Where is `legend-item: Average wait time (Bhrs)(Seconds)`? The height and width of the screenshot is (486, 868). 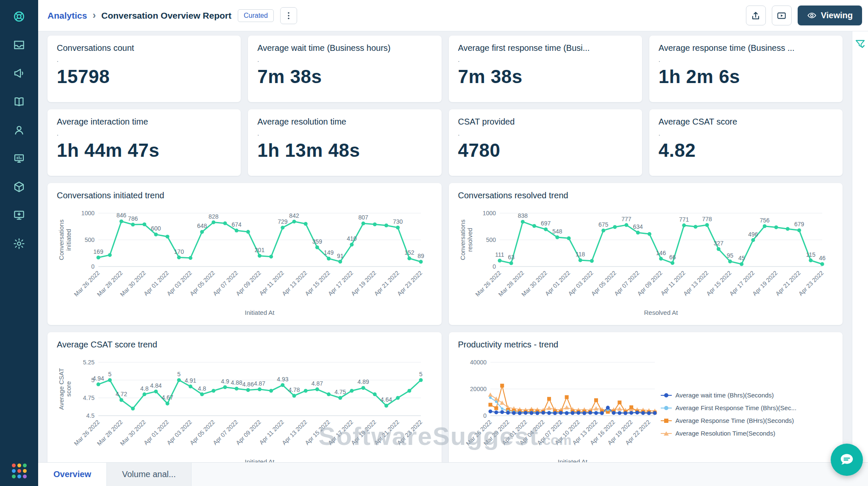
legend-item: Average wait time (Bhrs)(Seconds) is located at coordinates (747, 395).